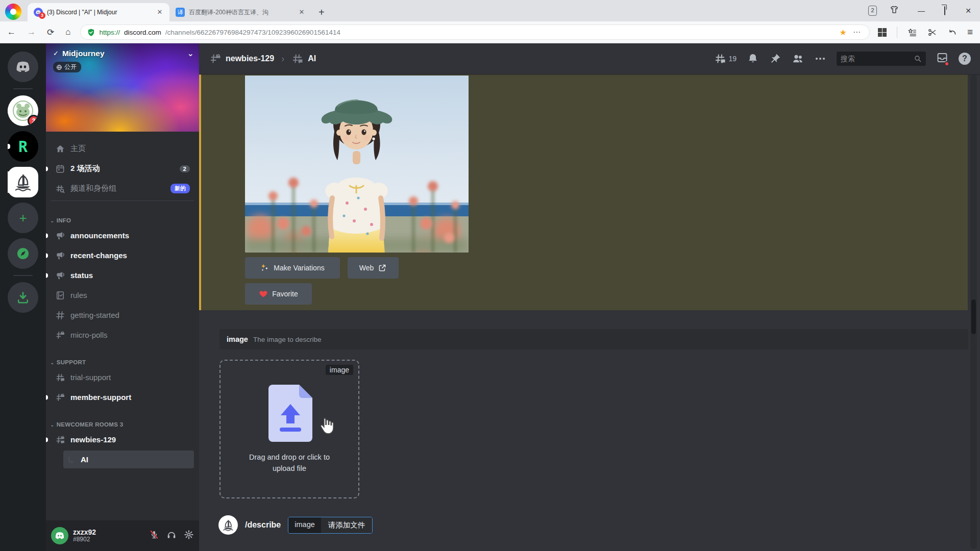 The height and width of the screenshot is (551, 980). What do you see at coordinates (191, 53) in the screenshot?
I see `server-menu-chevron-icon: ⌄` at bounding box center [191, 53].